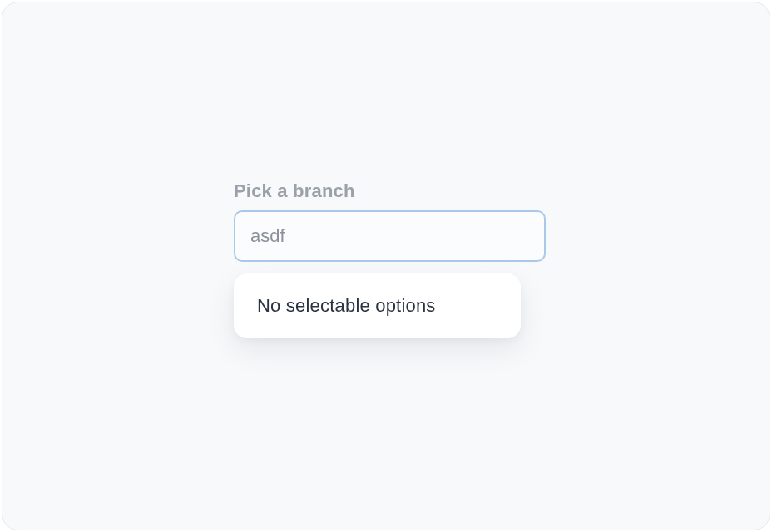 The image size is (772, 532). I want to click on dropdown-empty-message: No selectable options, so click(378, 306).